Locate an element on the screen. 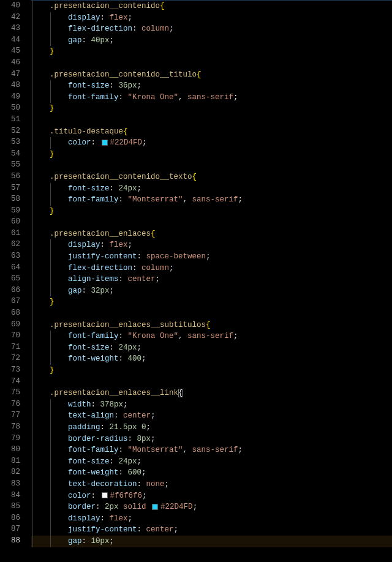 The height and width of the screenshot is (562, 392). line-number: 69 is located at coordinates (15, 324).